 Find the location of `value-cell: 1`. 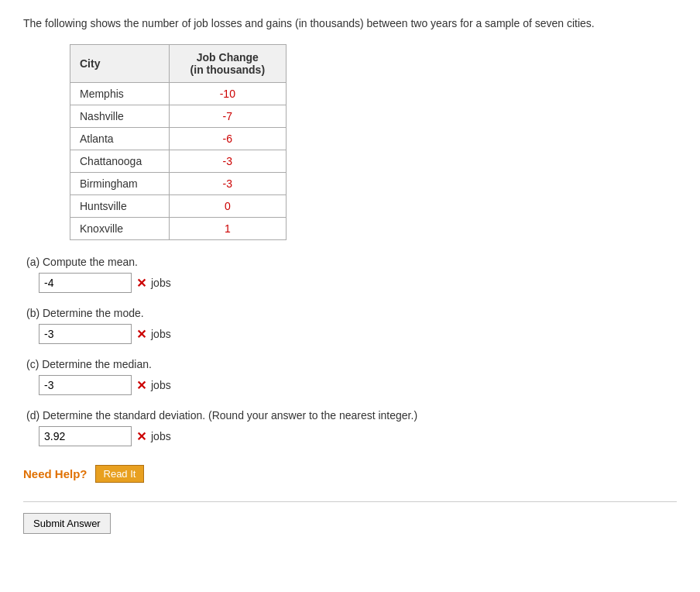

value-cell: 1 is located at coordinates (228, 229).